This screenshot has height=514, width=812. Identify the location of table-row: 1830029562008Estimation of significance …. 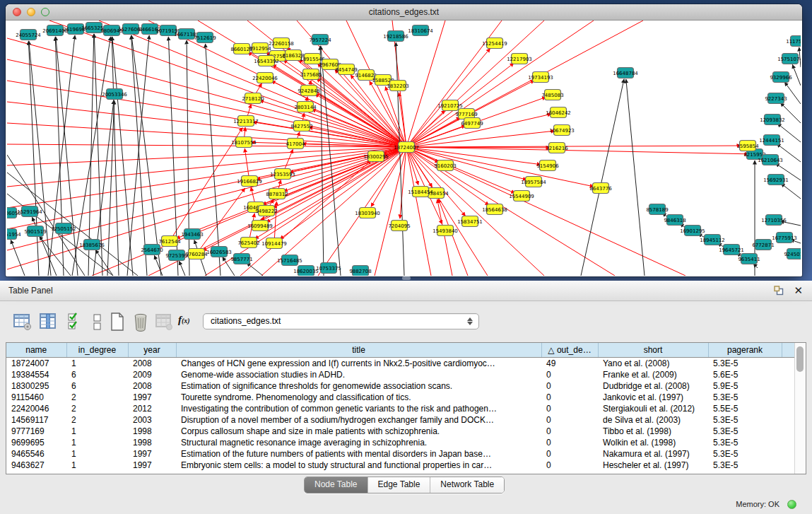
(401, 386).